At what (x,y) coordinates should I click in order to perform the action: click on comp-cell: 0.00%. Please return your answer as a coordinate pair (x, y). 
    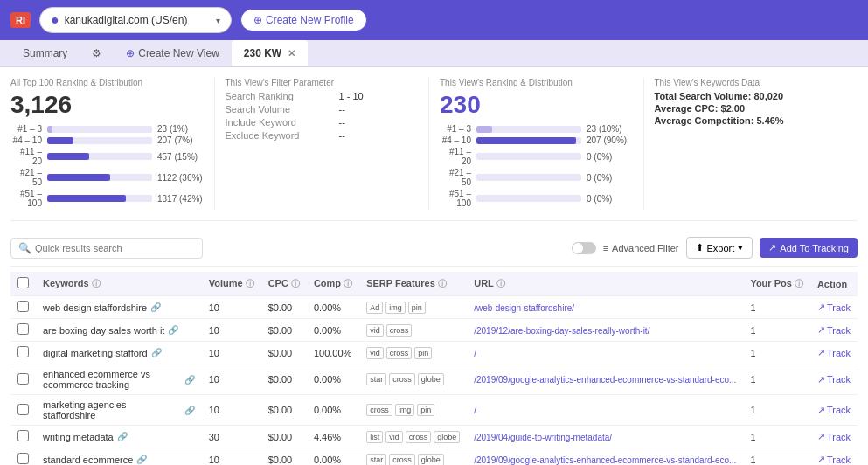
    Looking at the image, I should click on (333, 308).